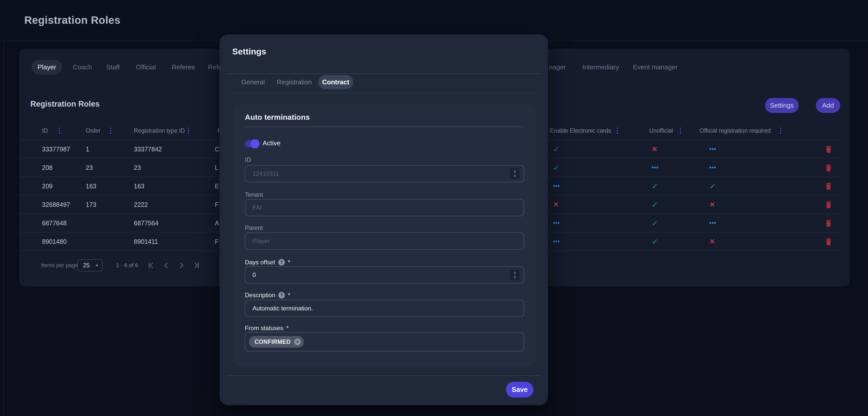  I want to click on role-tab-intermediary: Intermediary, so click(600, 67).